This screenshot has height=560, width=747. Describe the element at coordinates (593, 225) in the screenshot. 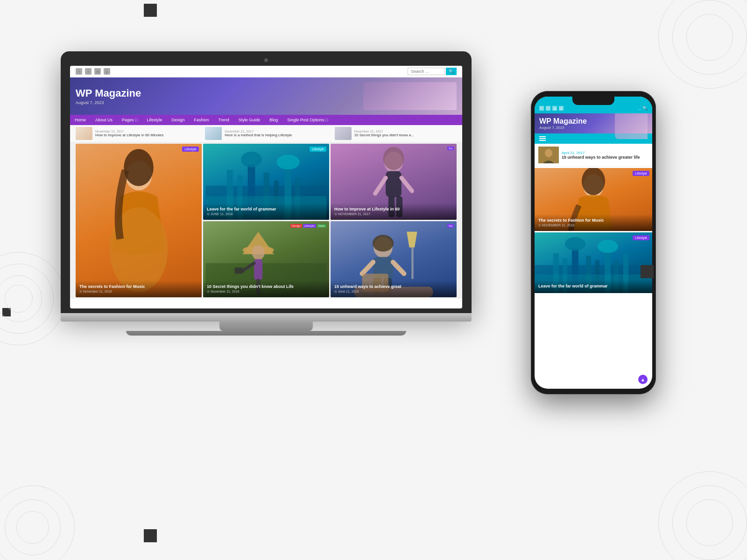

I see `phone-date-fashion: ⊙ NOVEMBER 21, 2018` at that location.